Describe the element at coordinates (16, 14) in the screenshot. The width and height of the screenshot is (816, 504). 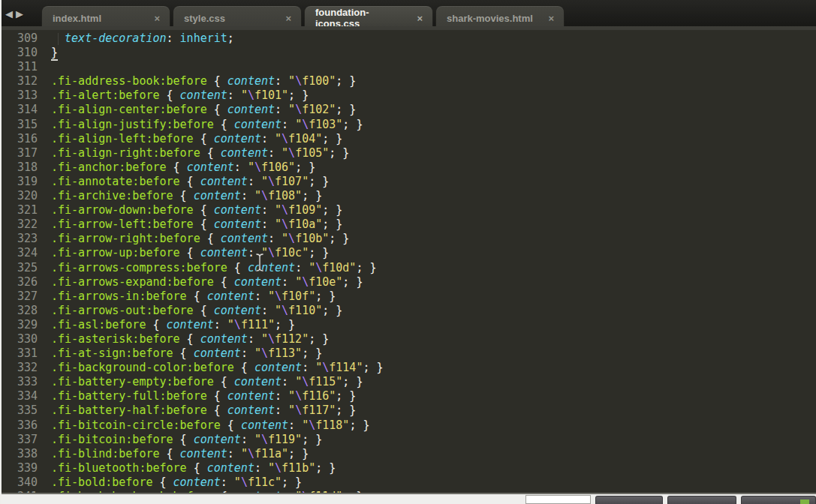
I see `tab-nav-arrows: ◀▶` at that location.